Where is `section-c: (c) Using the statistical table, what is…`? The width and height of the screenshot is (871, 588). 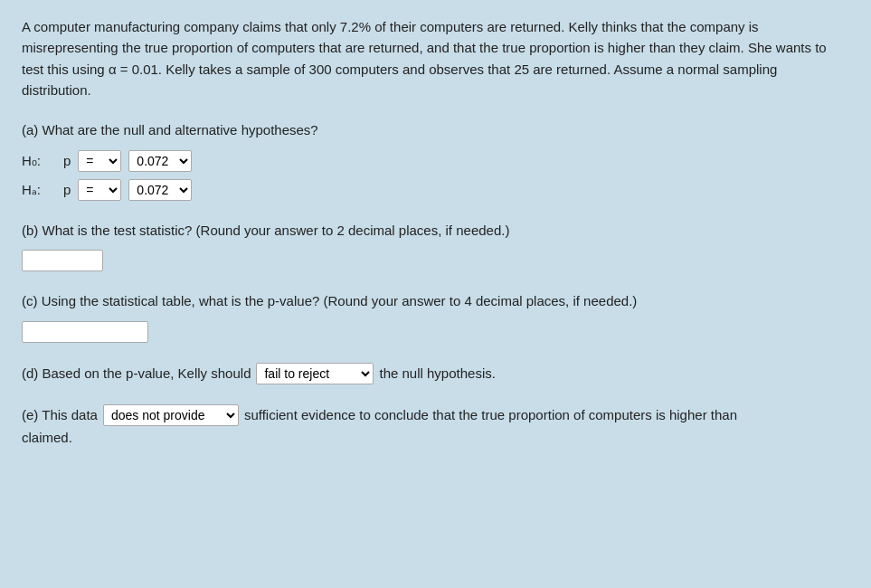
section-c: (c) Using the statistical table, what is… is located at coordinates (436, 317).